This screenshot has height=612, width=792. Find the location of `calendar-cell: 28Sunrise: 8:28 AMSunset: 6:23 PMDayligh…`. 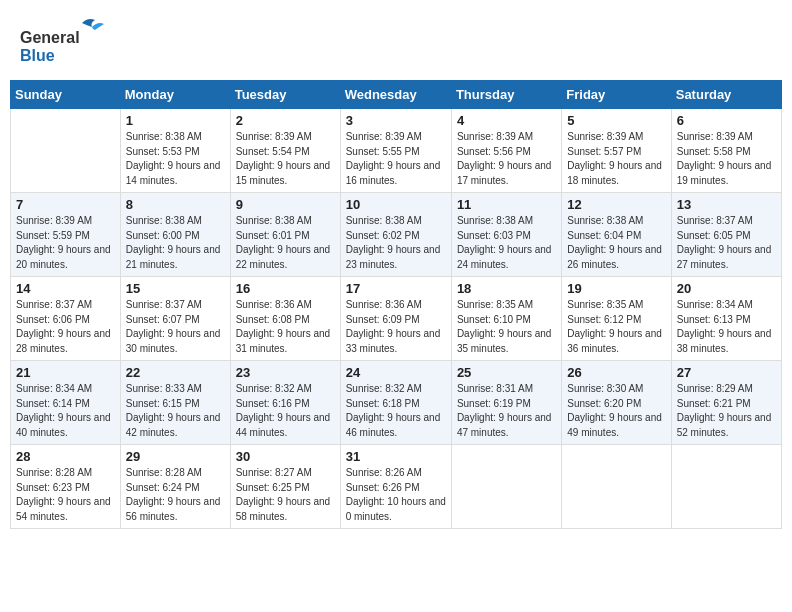

calendar-cell: 28Sunrise: 8:28 AMSunset: 6:23 PMDayligh… is located at coordinates (66, 487).